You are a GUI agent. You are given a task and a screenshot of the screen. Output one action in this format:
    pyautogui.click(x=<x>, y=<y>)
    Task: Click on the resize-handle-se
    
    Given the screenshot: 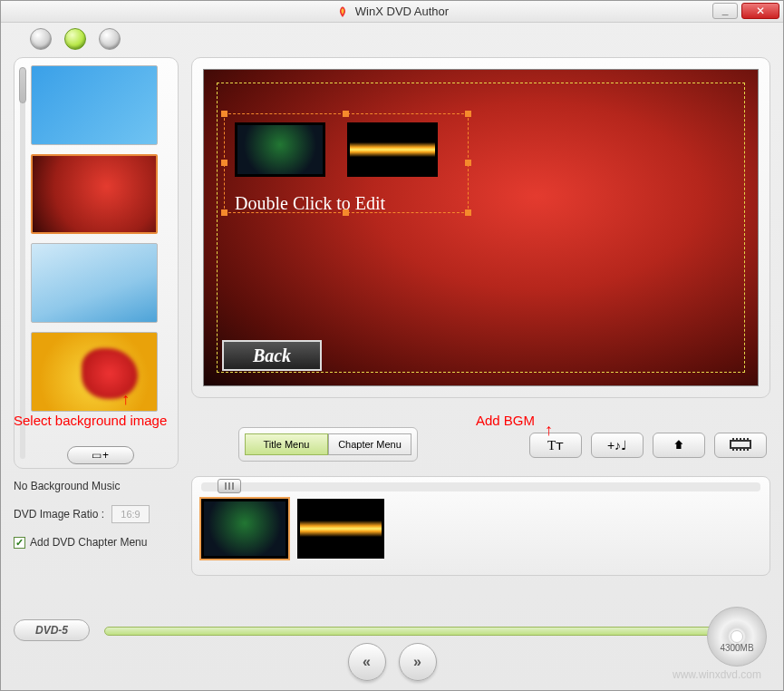 What is the action you would take?
    pyautogui.click(x=468, y=212)
    